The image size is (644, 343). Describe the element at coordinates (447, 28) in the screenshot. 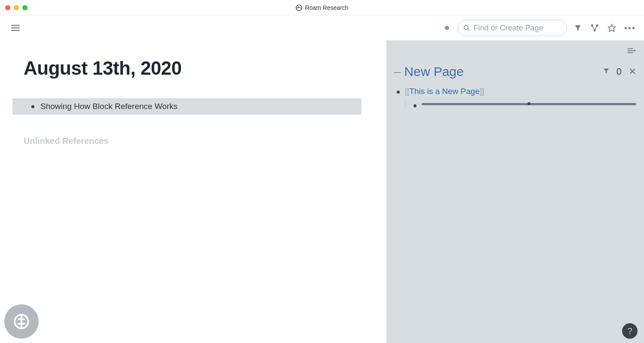

I see `sync-status-dot-icon` at that location.